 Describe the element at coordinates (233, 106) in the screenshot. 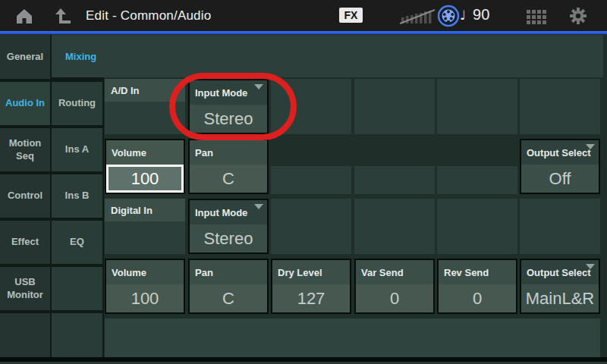

I see `red-highlight-annotation` at that location.